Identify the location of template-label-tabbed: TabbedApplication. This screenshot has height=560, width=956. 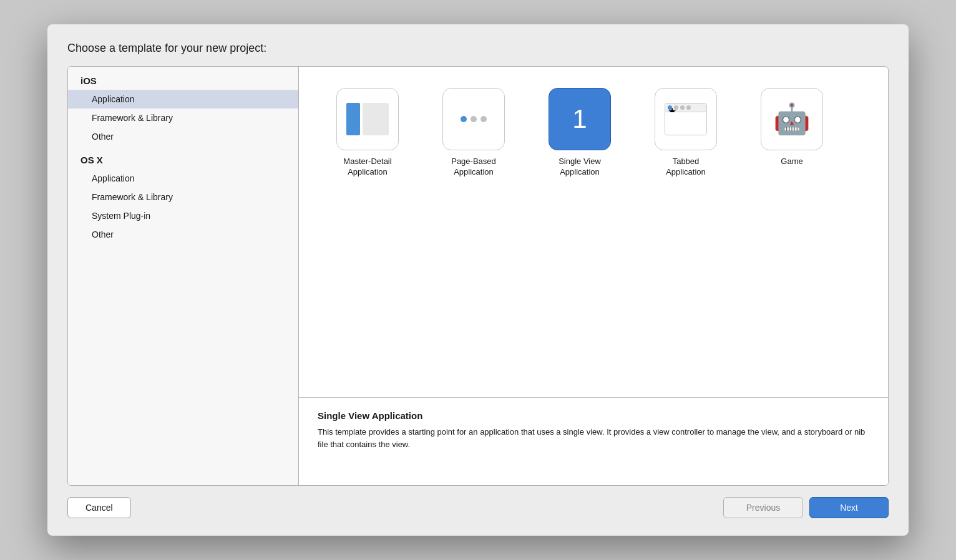
(686, 167).